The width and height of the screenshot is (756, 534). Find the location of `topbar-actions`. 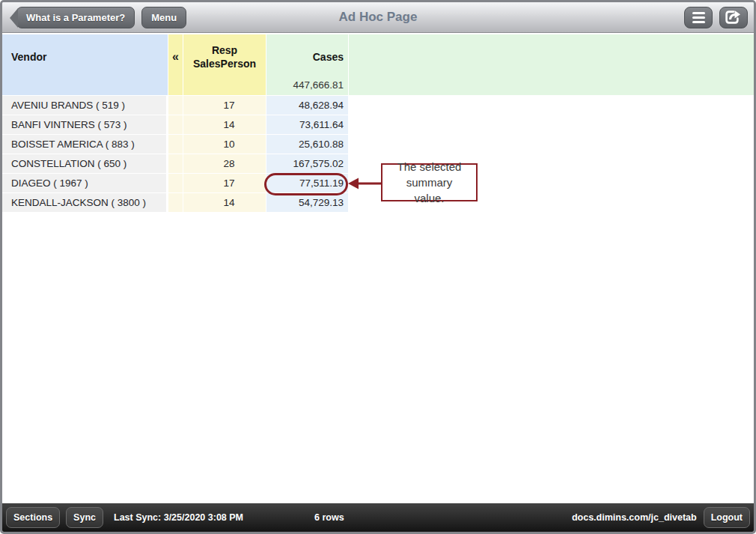

topbar-actions is located at coordinates (716, 18).